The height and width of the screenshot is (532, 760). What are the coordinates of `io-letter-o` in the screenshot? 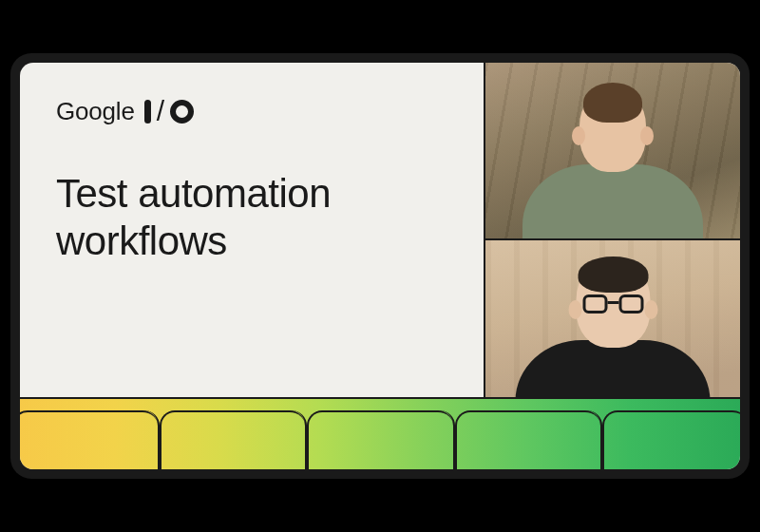 It's located at (182, 112).